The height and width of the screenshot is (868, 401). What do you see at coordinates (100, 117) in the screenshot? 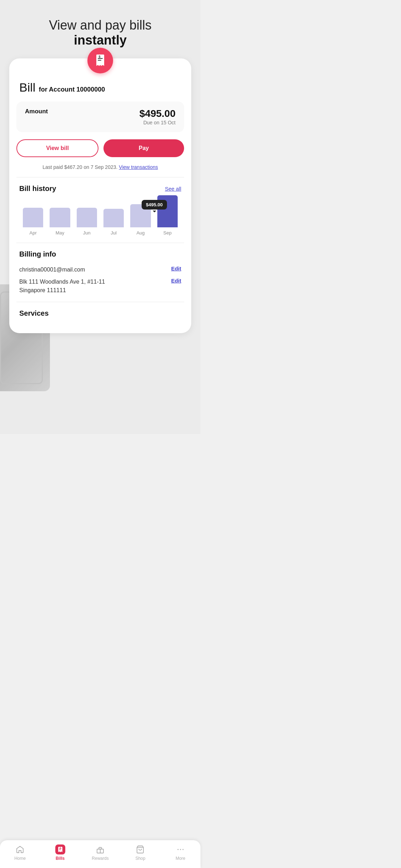
I see `amount-box: Amount $495.00 Due on 15 Oct` at bounding box center [100, 117].